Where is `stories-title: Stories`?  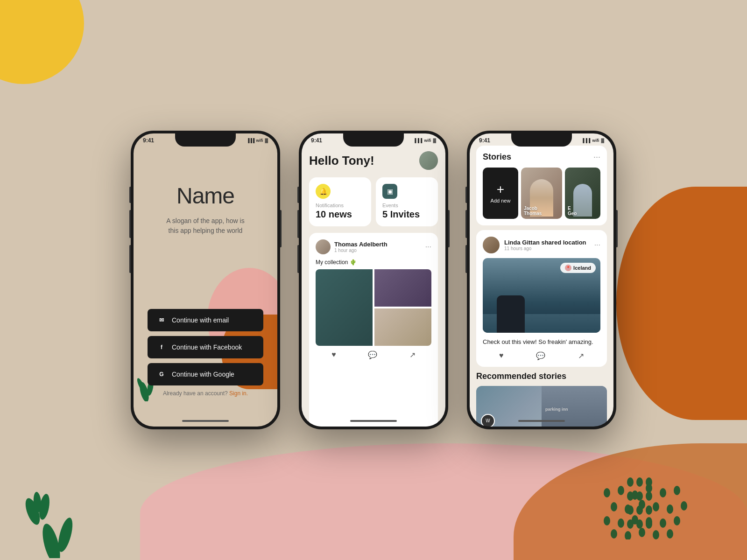
stories-title: Stories is located at coordinates (497, 157).